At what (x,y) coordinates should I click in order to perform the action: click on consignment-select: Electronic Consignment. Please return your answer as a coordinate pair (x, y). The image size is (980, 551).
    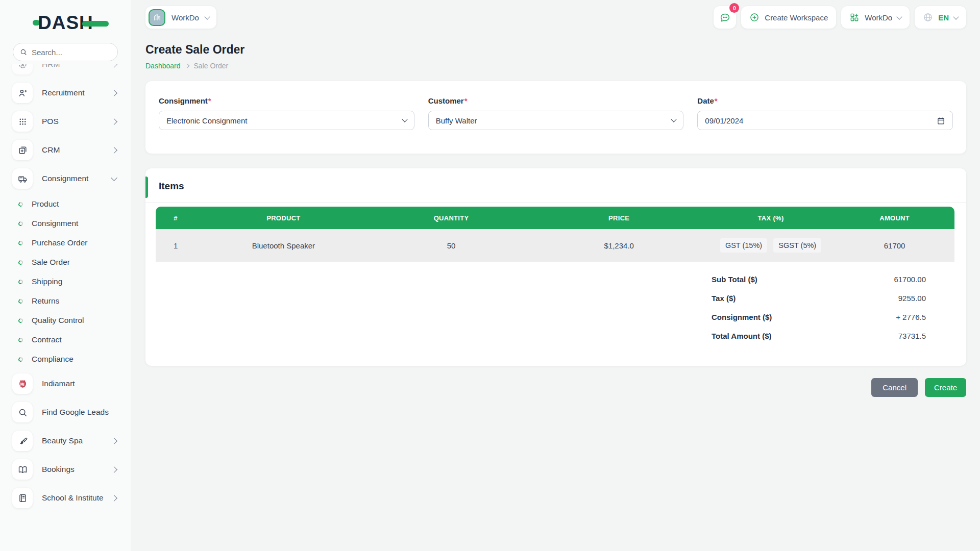
    Looking at the image, I should click on (287, 120).